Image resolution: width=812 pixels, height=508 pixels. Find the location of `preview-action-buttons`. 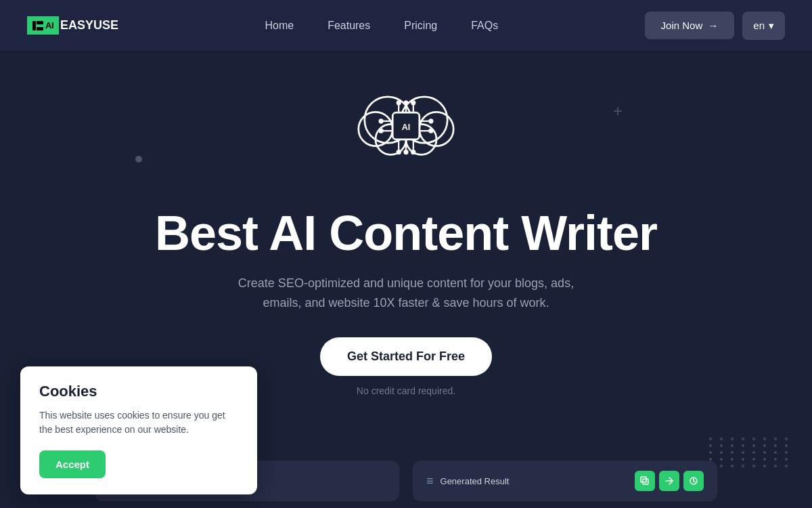

preview-action-buttons is located at coordinates (669, 481).